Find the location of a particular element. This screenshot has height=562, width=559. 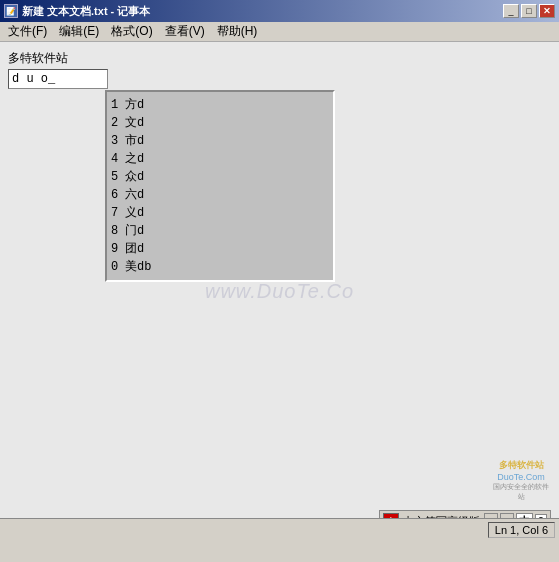

list-item: 0 美db is located at coordinates (220, 267).